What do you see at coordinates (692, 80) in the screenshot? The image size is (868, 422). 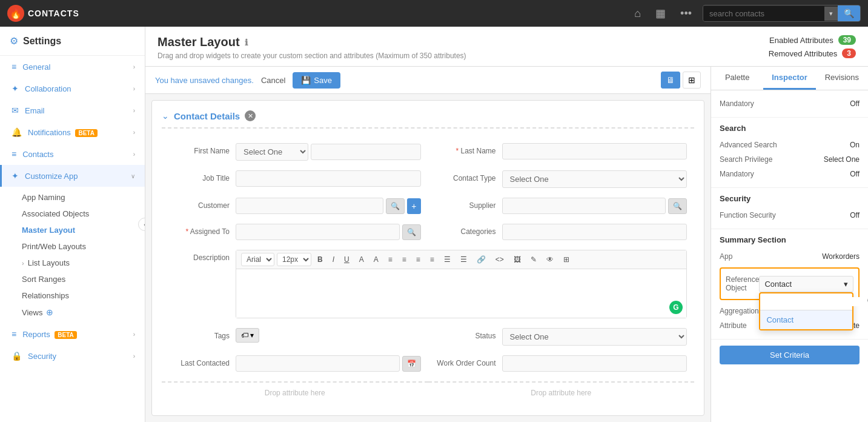 I see `columns-view-button: ⊞` at bounding box center [692, 80].